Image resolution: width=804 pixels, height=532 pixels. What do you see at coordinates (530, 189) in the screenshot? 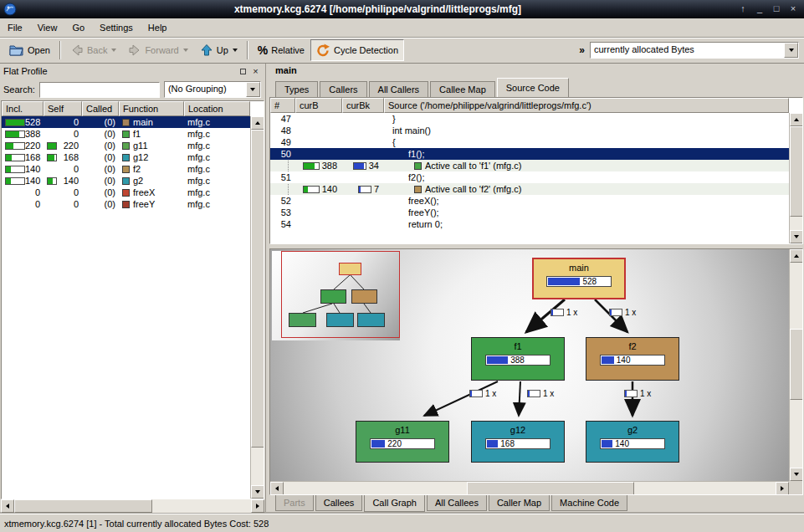
I see `active-call-row-f2: 140 7 Active call to 'f2' (mfg.c)` at bounding box center [530, 189].